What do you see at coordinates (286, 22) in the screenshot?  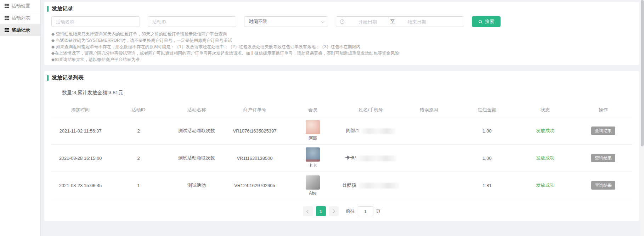 I see `time-range-select: 时间不限` at bounding box center [286, 22].